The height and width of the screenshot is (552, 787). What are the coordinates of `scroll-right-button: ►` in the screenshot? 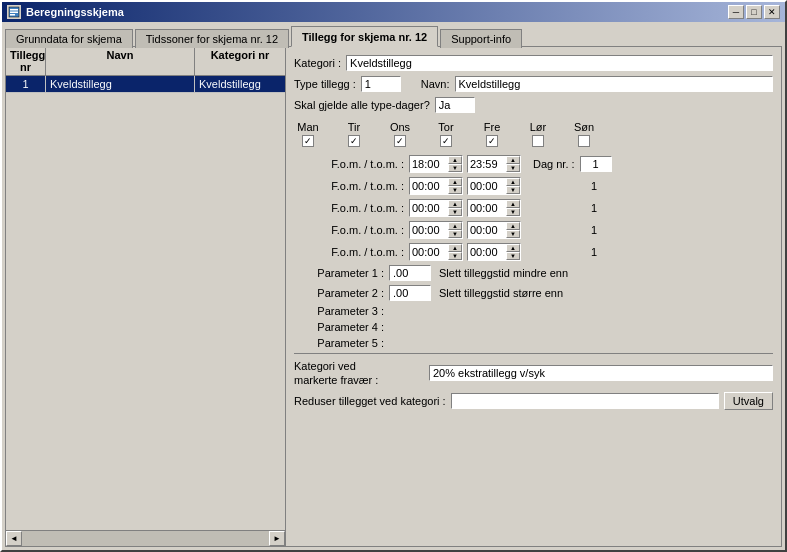 It's located at (277, 538).